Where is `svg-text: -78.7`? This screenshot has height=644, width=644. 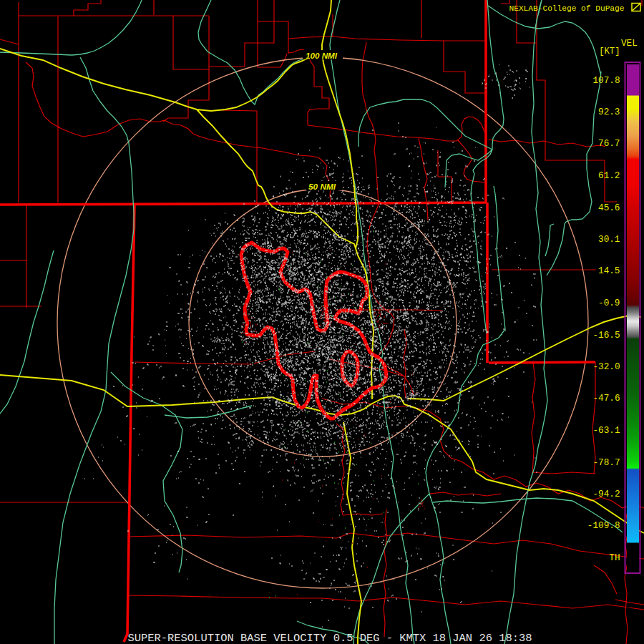
svg-text: -78.7 is located at coordinates (606, 462).